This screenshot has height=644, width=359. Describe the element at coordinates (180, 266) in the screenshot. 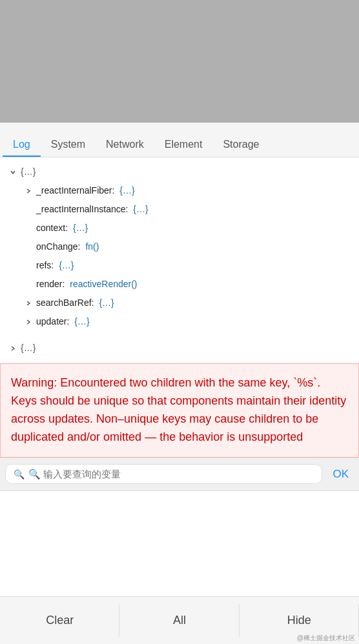

I see `tree-row: refs: {…}` at that location.